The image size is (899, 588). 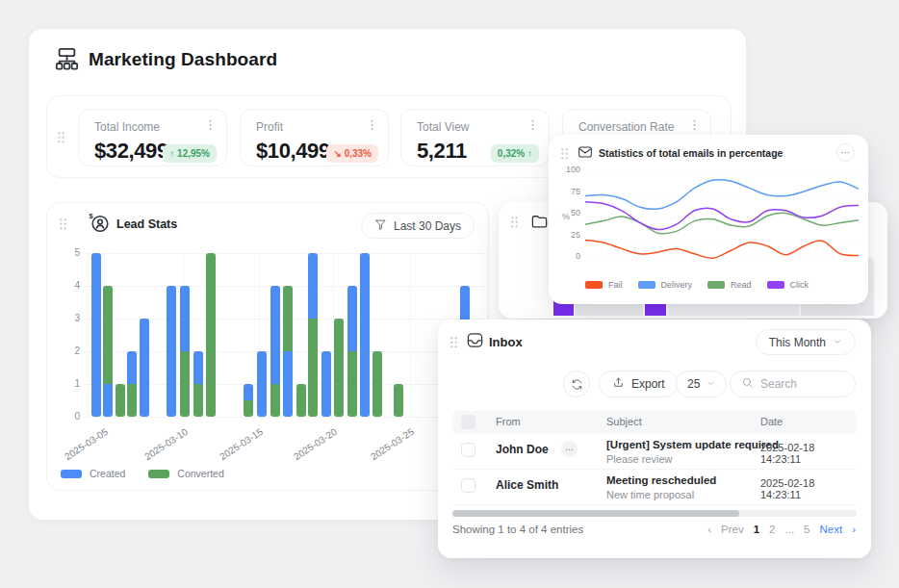 What do you see at coordinates (709, 529) in the screenshot?
I see `chevron-left-icon: ‹` at bounding box center [709, 529].